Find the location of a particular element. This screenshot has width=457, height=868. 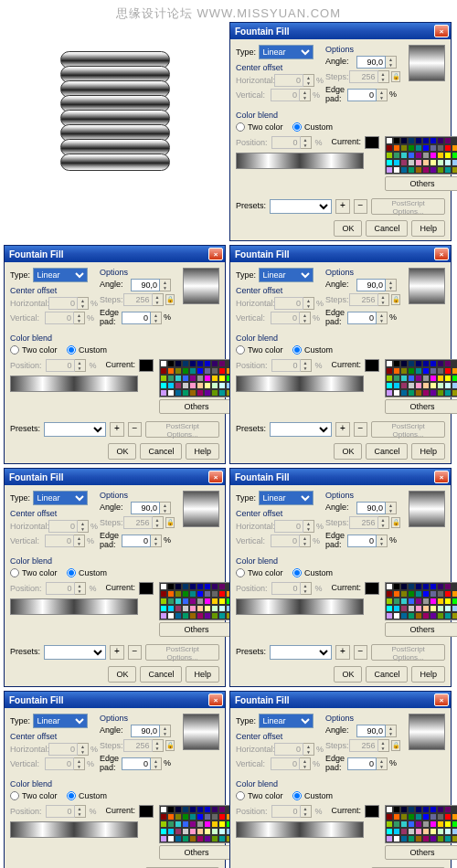

ok-button: OK is located at coordinates (347, 451).